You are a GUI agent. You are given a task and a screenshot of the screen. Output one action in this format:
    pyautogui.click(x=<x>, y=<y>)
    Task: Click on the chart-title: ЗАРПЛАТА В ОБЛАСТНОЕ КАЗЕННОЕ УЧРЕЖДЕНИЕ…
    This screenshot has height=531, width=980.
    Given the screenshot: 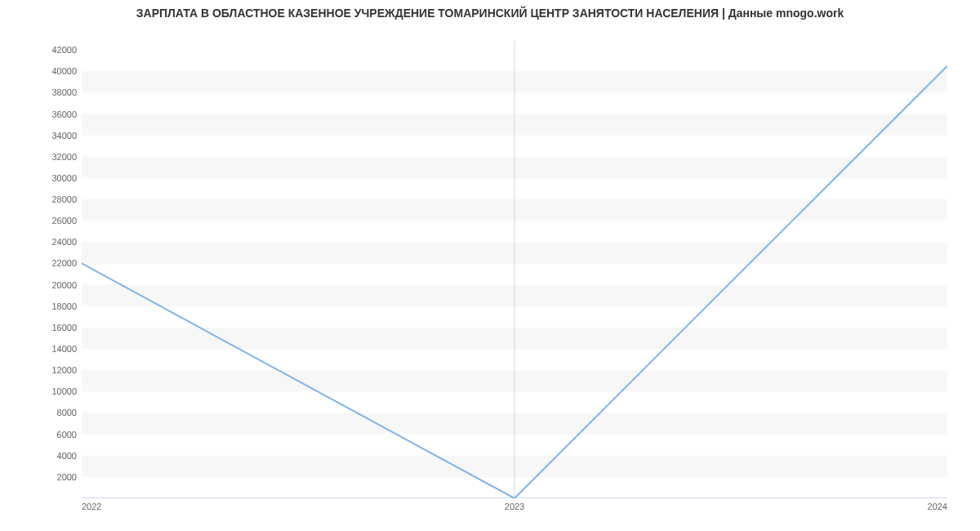 What is the action you would take?
    pyautogui.click(x=490, y=13)
    